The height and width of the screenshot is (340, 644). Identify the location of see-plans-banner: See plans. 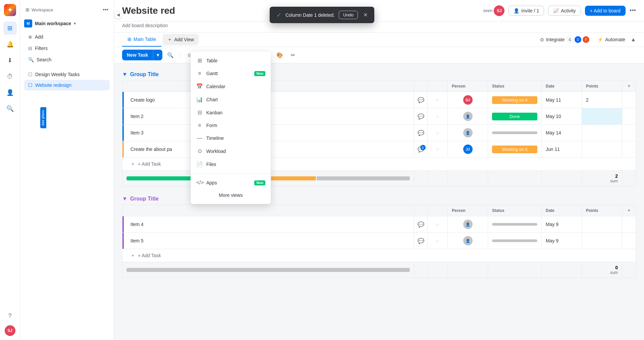
(43, 118).